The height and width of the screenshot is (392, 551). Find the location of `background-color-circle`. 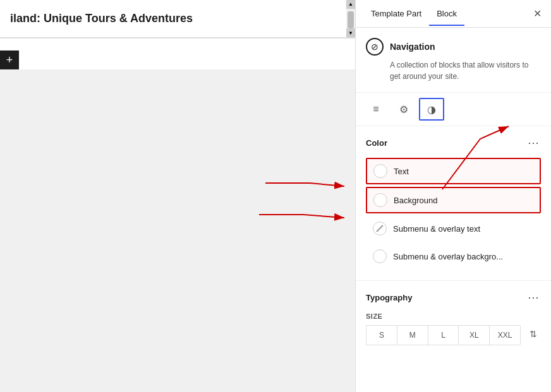

background-color-circle is located at coordinates (380, 200).